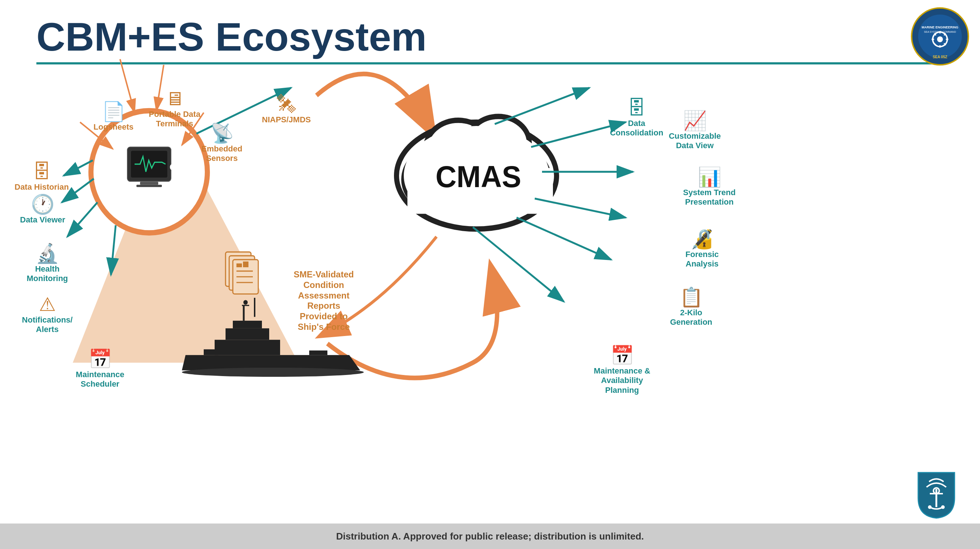  Describe the element at coordinates (113, 117) in the screenshot. I see `logsheets-item: 📄 Logsheets` at that location.